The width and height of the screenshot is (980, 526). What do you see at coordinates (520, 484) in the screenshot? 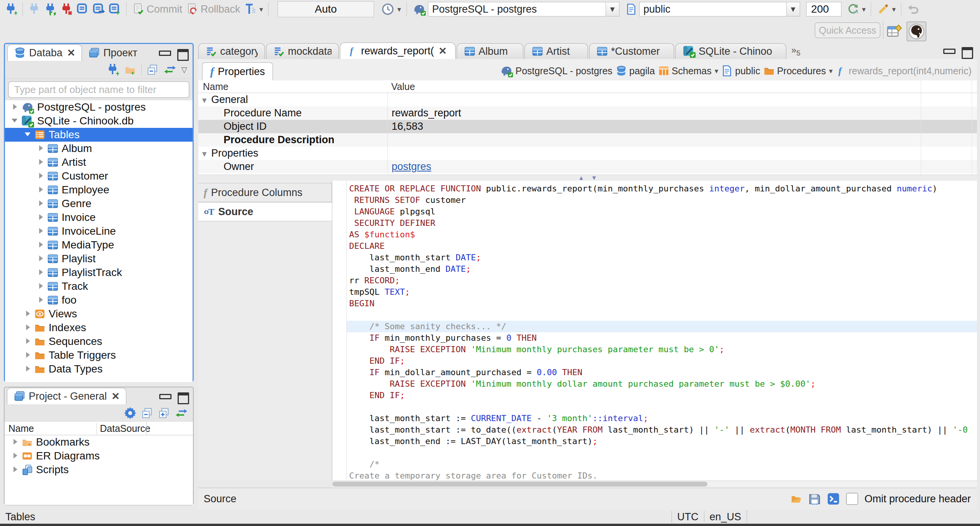
I see `scrollbar-thumb` at bounding box center [520, 484].